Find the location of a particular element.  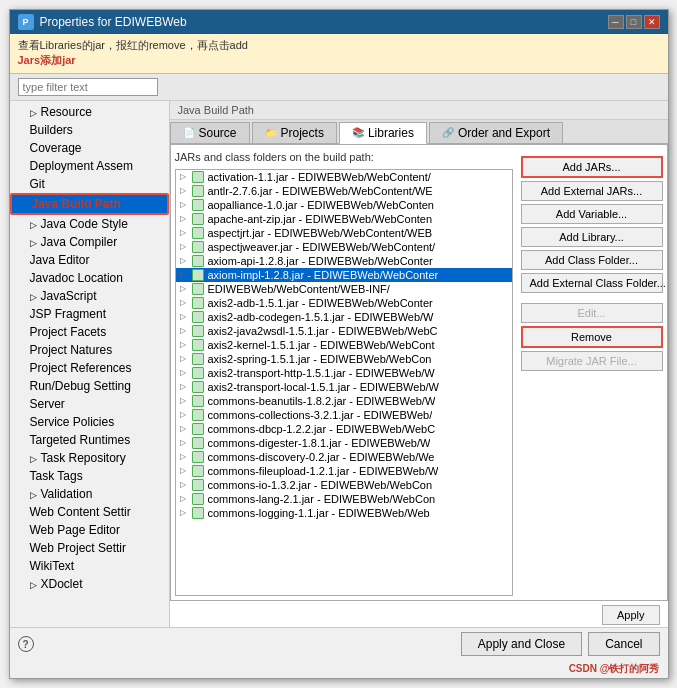

jar-item: ▷ commons-discovery-0.2.jar - EDIWEBWeb/… is located at coordinates (344, 457).